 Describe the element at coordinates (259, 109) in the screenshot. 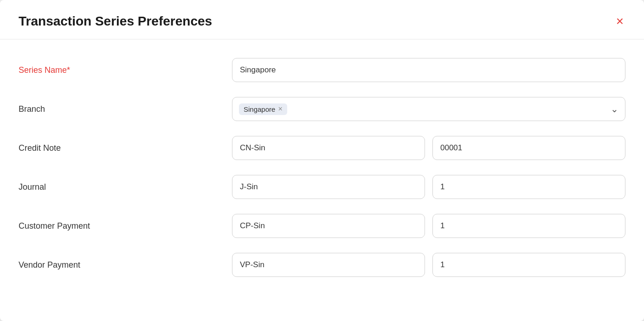

I see `branch-tag-label: Singapore` at that location.